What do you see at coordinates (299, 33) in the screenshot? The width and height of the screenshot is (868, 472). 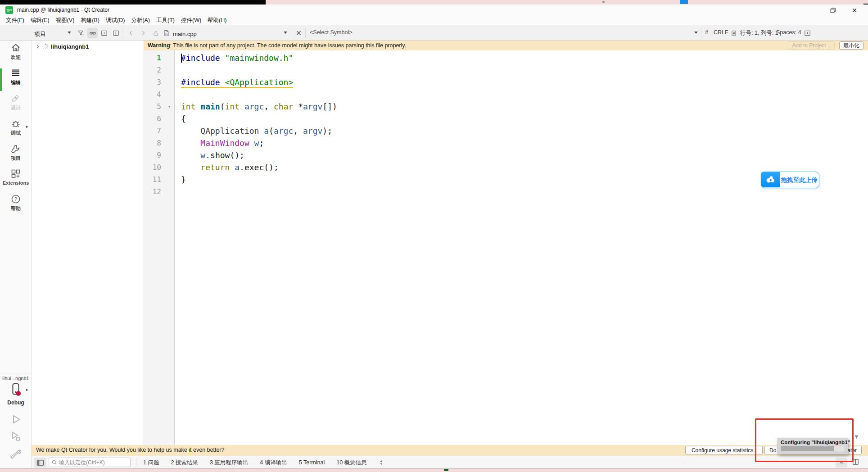 I see `close-document-icon: ✕` at bounding box center [299, 33].